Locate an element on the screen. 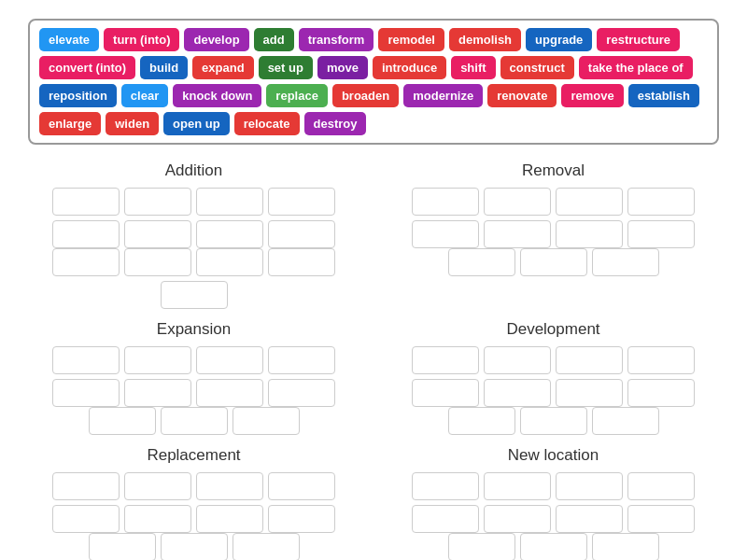  word-chip-21: replace is located at coordinates (297, 95).